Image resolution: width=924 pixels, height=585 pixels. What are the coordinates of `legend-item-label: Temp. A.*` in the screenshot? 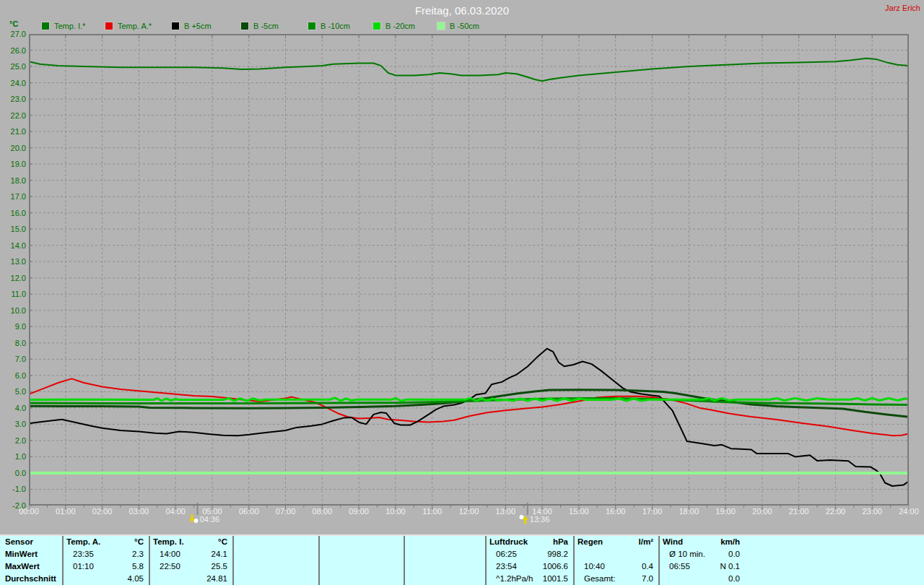 It's located at (134, 26).